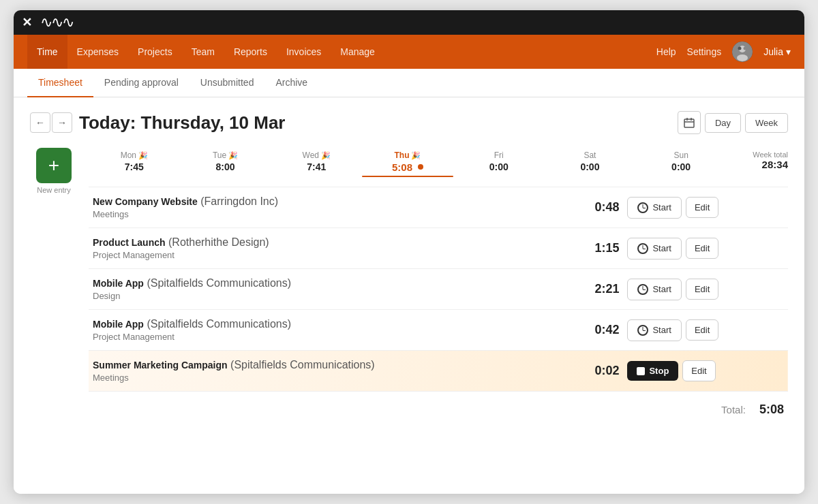 Image resolution: width=818 pixels, height=504 pixels. What do you see at coordinates (54, 190) in the screenshot?
I see `new-entry-label: New entry` at bounding box center [54, 190].